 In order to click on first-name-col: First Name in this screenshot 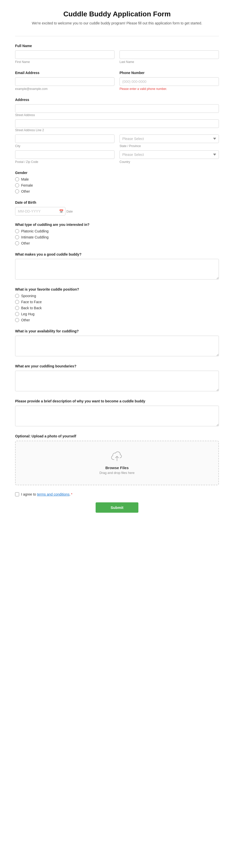, I will do `click(65, 57)`.